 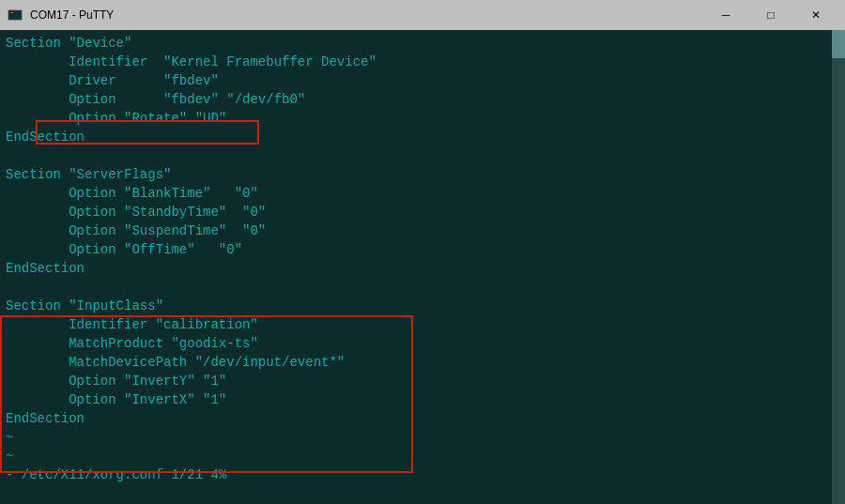 I want to click on terminal-line: Option "SuspendTime" "0", so click(x=416, y=231).